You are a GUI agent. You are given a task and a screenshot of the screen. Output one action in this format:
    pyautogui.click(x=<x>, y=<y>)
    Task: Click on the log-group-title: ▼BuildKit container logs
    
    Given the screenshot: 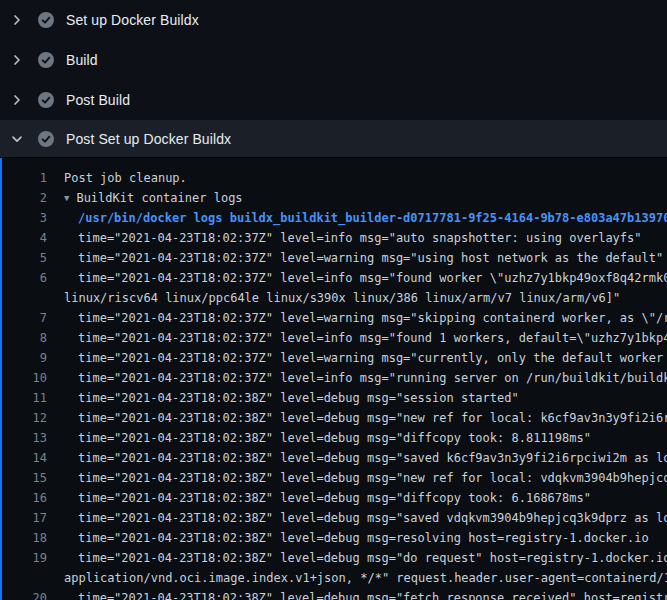 What is the action you would take?
    pyautogui.click(x=145, y=198)
    